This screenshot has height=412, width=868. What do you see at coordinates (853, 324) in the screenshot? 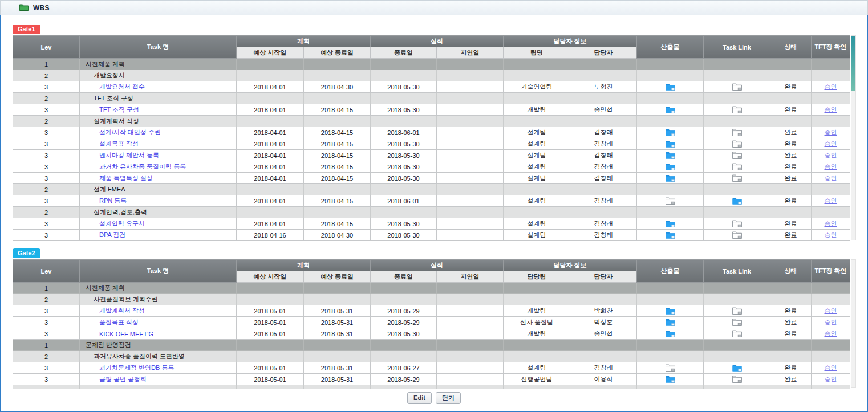
I see `gate2-scrollbar` at bounding box center [853, 324].